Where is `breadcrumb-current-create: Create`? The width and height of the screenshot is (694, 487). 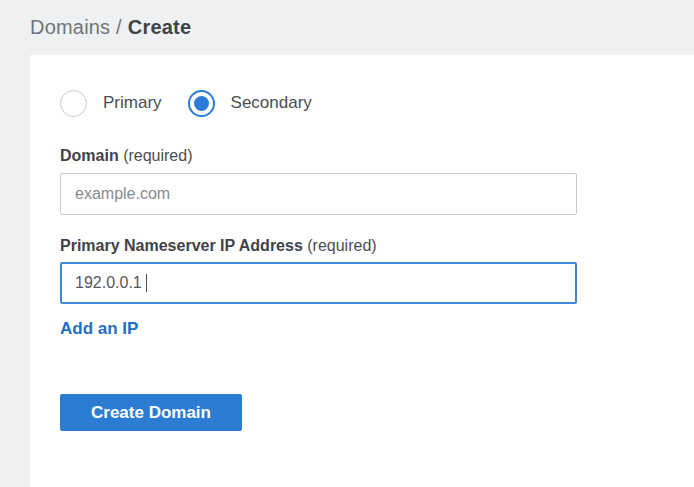 breadcrumb-current-create: Create is located at coordinates (160, 28).